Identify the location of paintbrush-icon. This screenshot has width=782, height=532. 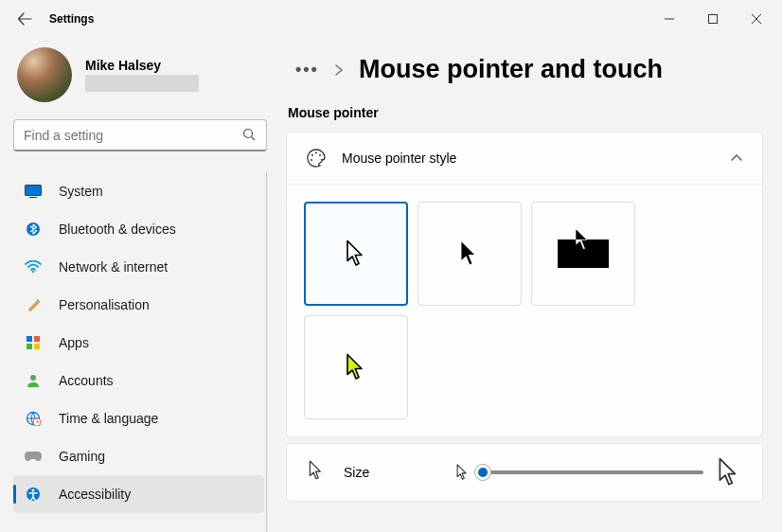
(33, 305).